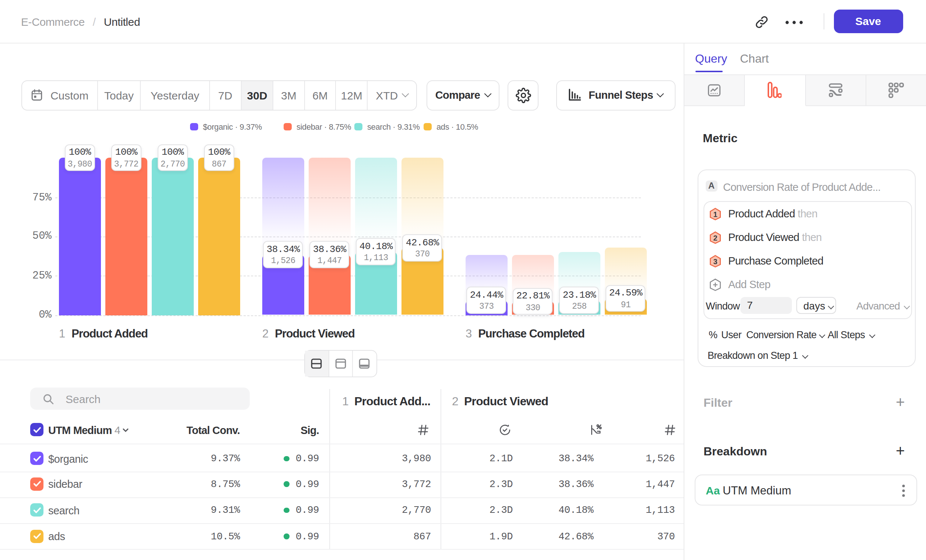 The width and height of the screenshot is (926, 560). Describe the element at coordinates (715, 214) in the screenshot. I see `svg-text: 1` at that location.